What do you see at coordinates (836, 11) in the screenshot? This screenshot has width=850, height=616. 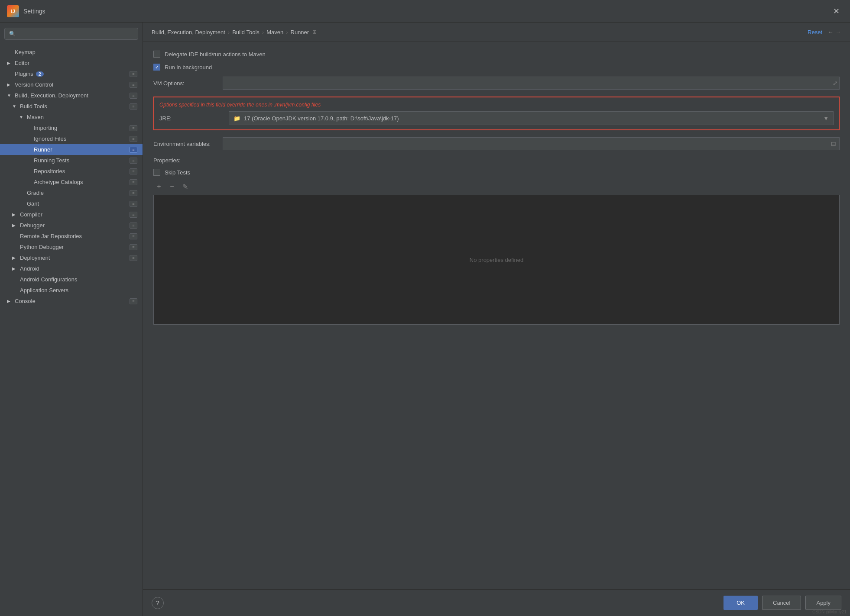 I see `close-button: ✕` at bounding box center [836, 11].